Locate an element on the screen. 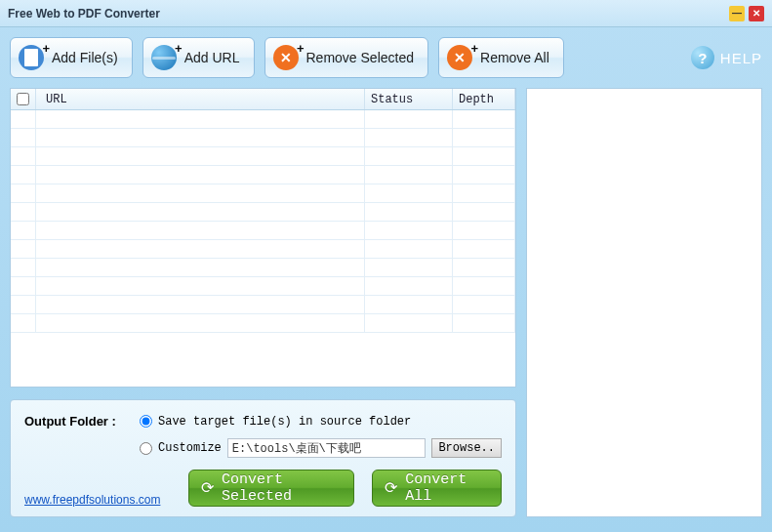  titlebar: Free Web to PDF Converter — ✕ is located at coordinates (386, 14).